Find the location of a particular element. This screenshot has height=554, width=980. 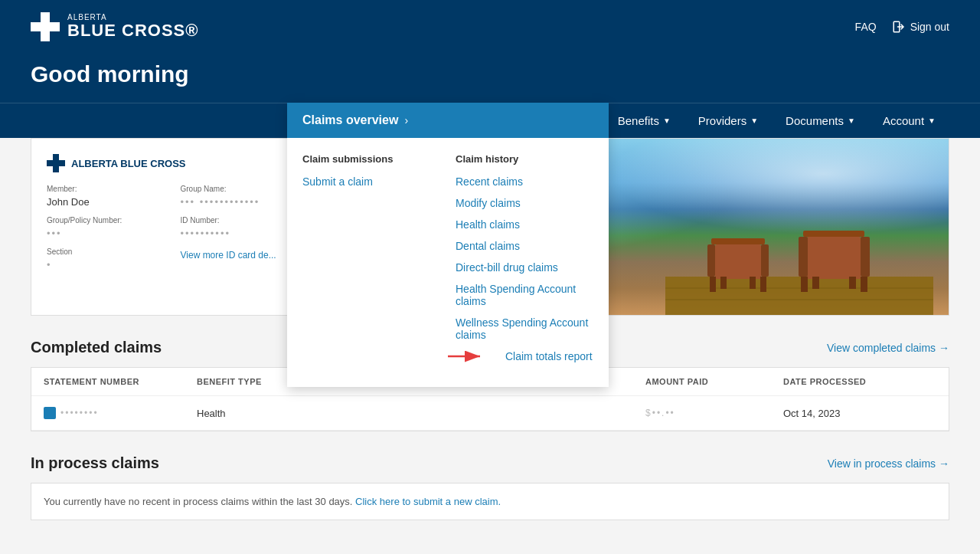

view-in-process-link: View in process claims → is located at coordinates (888, 464).